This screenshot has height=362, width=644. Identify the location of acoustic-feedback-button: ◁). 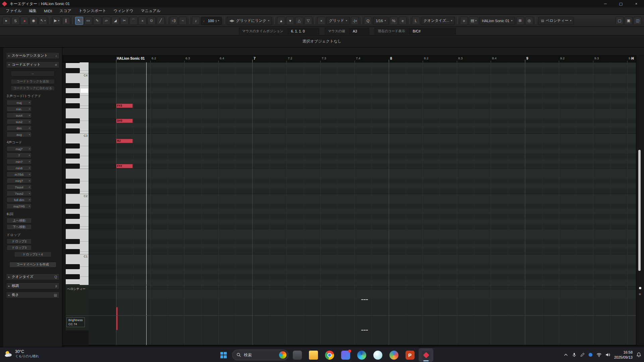
(174, 21).